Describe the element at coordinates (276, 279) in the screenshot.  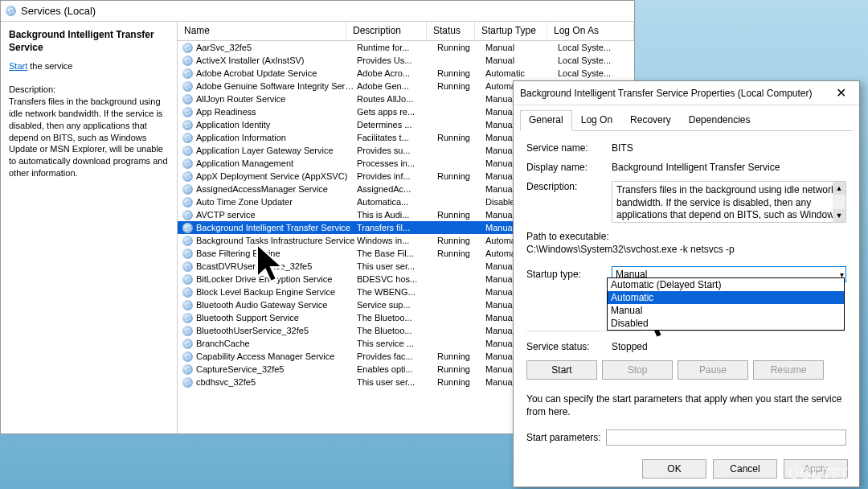
I see `service-name: BitLocker Drive Encryption Service` at that location.